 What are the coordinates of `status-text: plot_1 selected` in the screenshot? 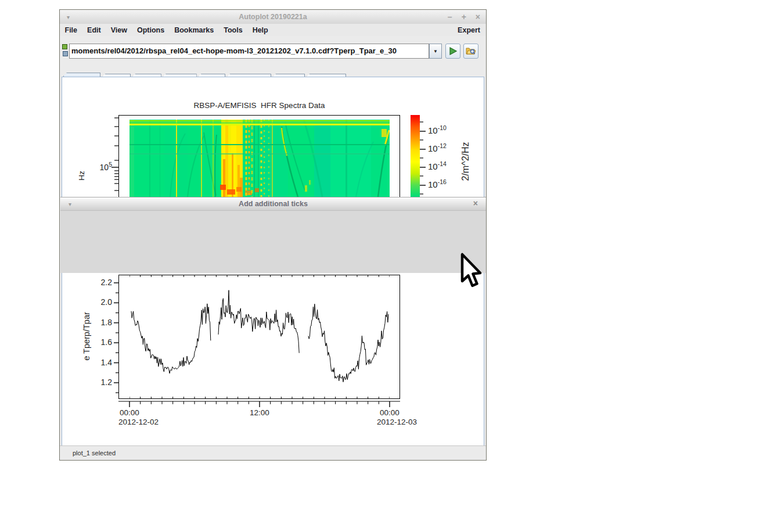 It's located at (94, 453).